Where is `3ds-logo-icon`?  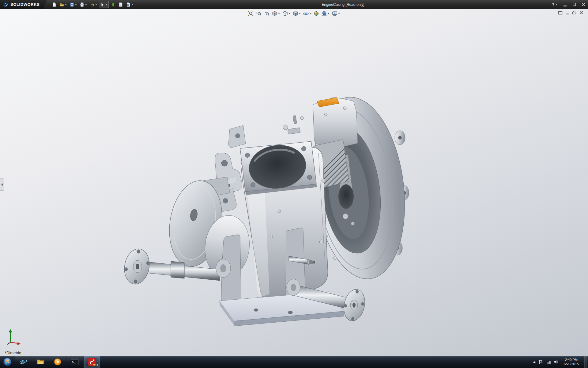
3ds-logo-icon is located at coordinates (6, 5).